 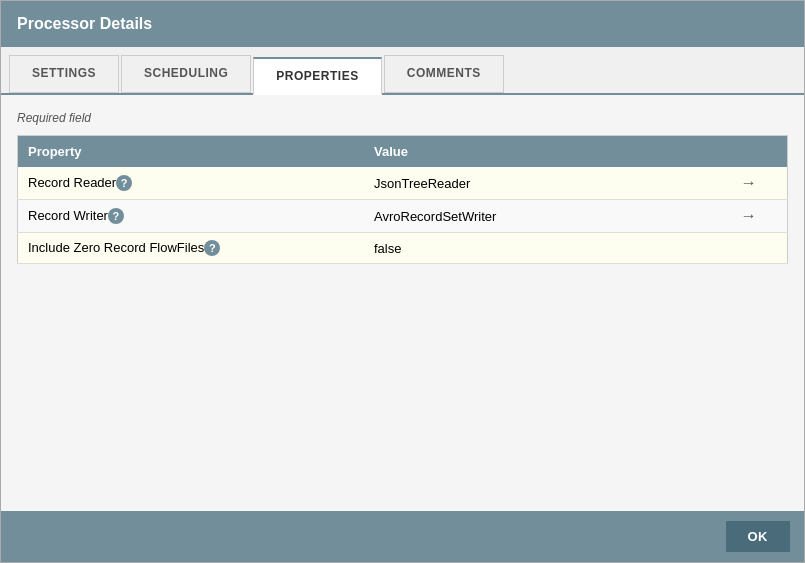 What do you see at coordinates (84, 24) in the screenshot?
I see `dialog-title: Processor Details` at bounding box center [84, 24].